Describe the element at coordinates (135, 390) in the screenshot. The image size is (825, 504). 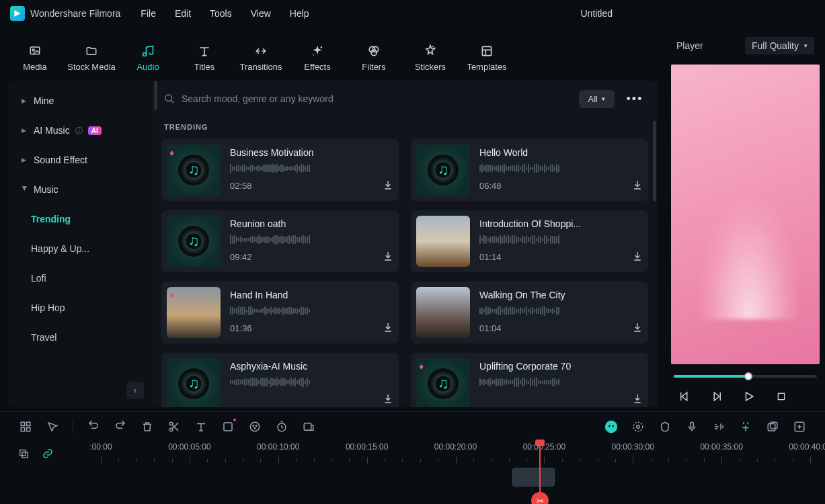
I see `sidebar-collapse-button: ‹` at that location.